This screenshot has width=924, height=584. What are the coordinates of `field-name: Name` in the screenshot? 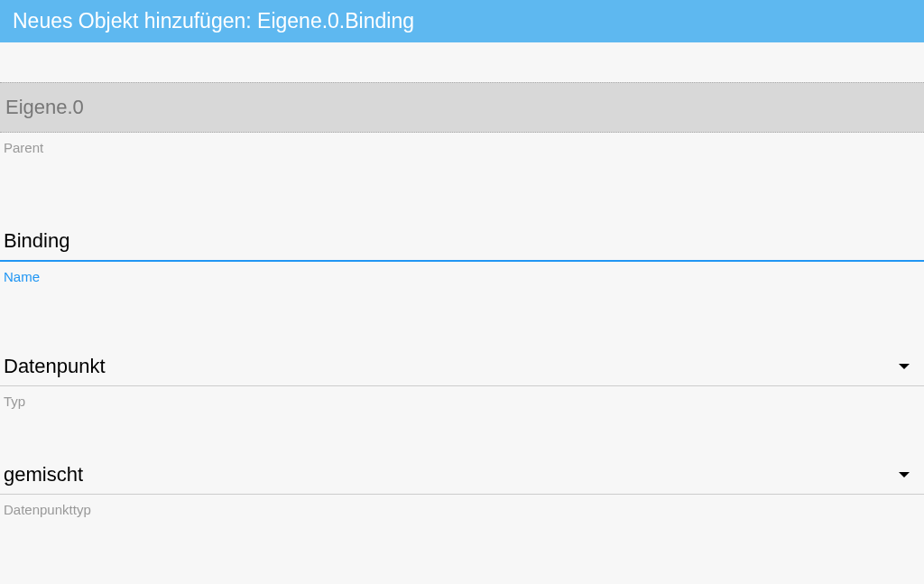 It's located at (462, 253).